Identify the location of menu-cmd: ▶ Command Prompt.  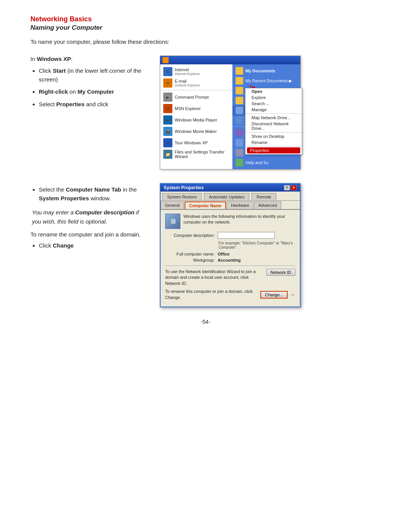
(196, 97).